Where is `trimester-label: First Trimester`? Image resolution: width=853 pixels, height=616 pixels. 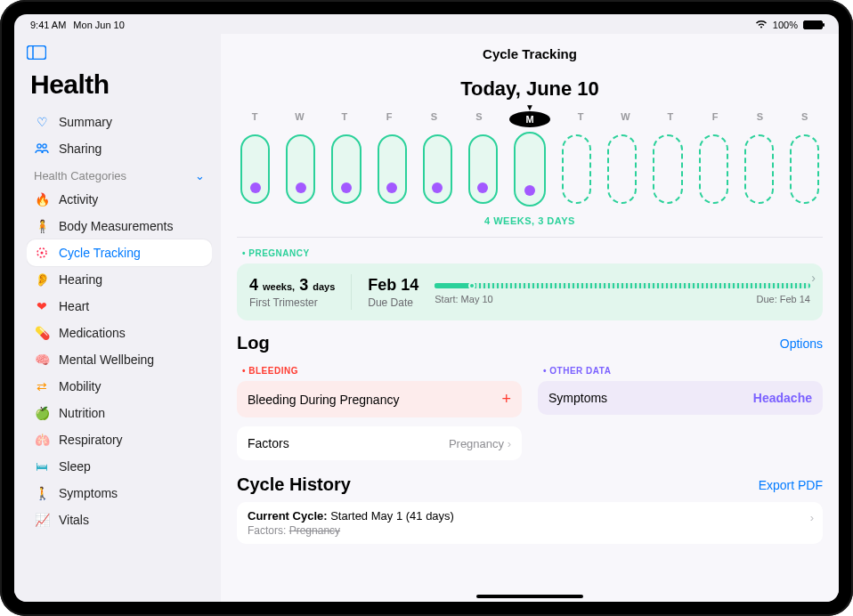
trimester-label: First Trimester is located at coordinates (292, 303).